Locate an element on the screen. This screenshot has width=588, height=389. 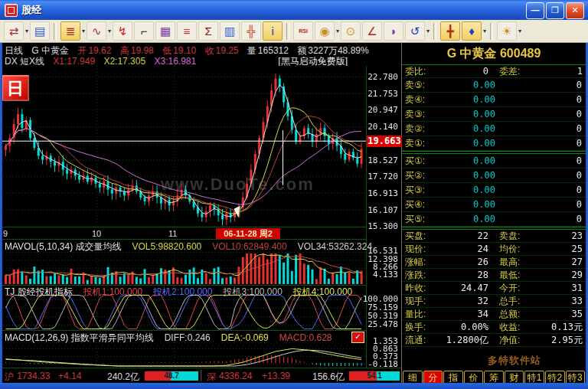
title-bar: 股经 — ❐ ✕ is located at coordinates (294, 10).